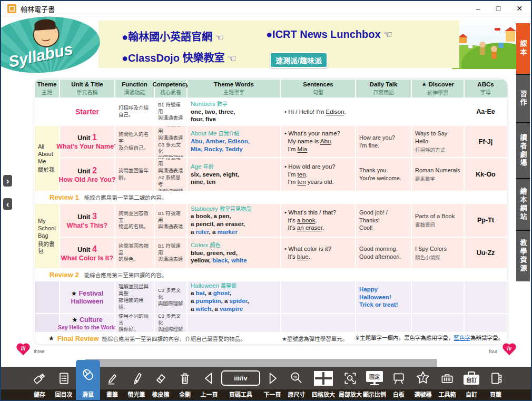 The width and height of the screenshot is (532, 401). I want to click on unit4-theme-words-cell: Colors 顏色blue, green, red,yellow, black,…, so click(234, 253).